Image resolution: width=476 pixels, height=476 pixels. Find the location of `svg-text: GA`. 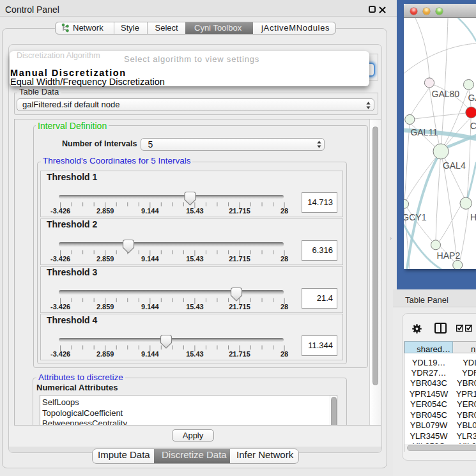

svg-text: GA is located at coordinates (472, 98).